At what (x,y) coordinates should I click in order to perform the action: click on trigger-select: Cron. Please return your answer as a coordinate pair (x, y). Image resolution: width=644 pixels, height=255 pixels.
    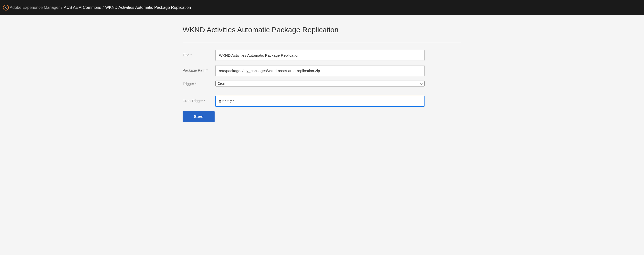
    Looking at the image, I should click on (320, 84).